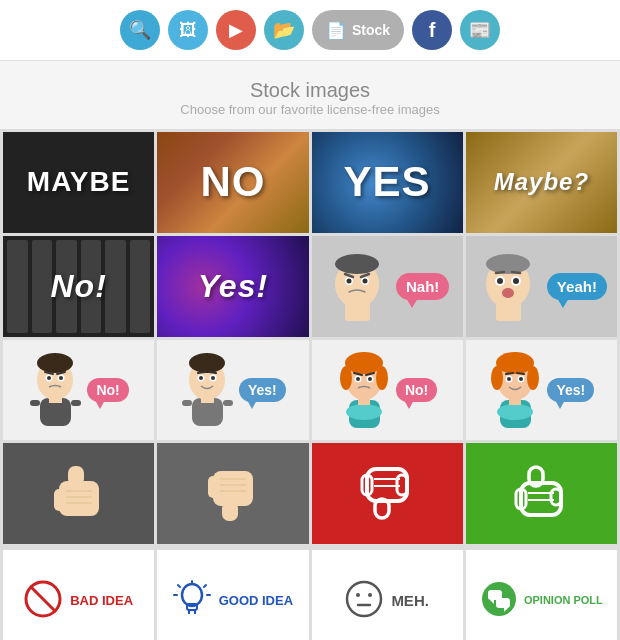 The width and height of the screenshot is (620, 640). Describe the element at coordinates (364, 390) in the screenshot. I see `cartoon-girl-svg` at that location.